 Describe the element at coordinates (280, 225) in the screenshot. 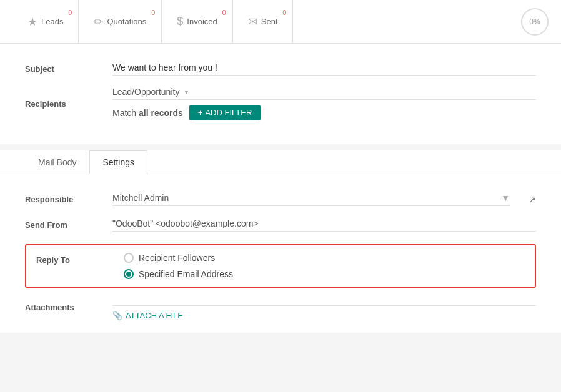

I see `send-from-row: Send From "OdooBot" <odoobot@example.com…` at that location.